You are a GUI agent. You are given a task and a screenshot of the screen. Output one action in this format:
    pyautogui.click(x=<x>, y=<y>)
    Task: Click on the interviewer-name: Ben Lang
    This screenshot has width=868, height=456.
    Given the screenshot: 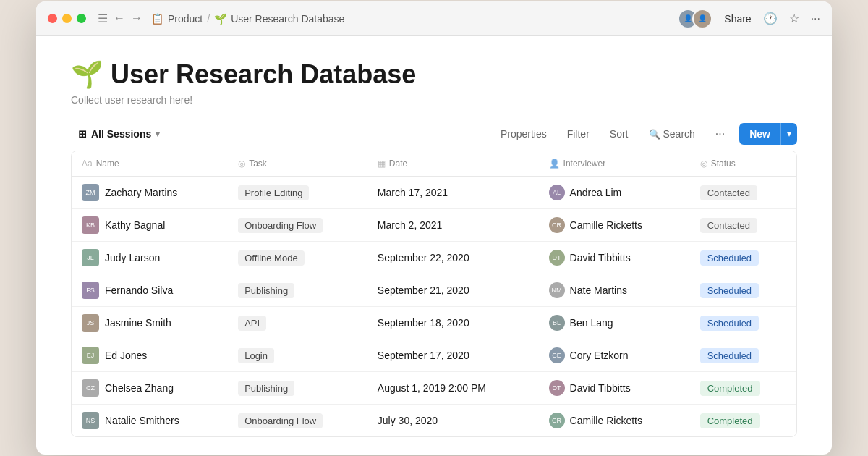 What is the action you would take?
    pyautogui.click(x=592, y=323)
    